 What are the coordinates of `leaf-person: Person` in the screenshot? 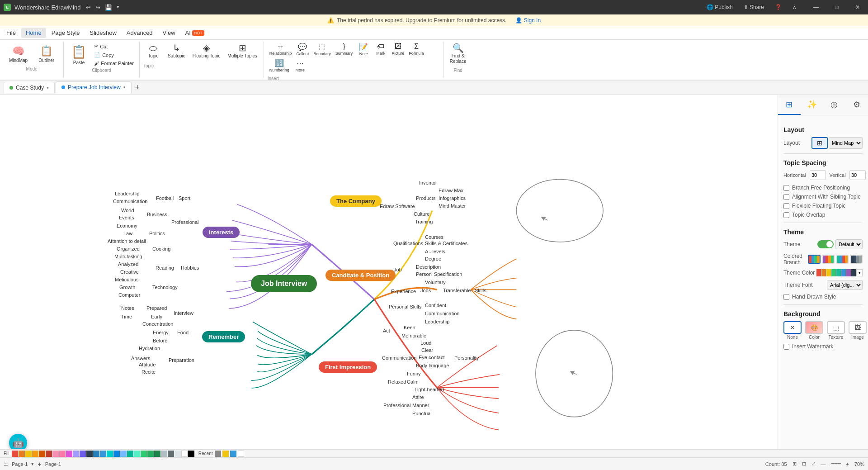 It's located at (424, 274).